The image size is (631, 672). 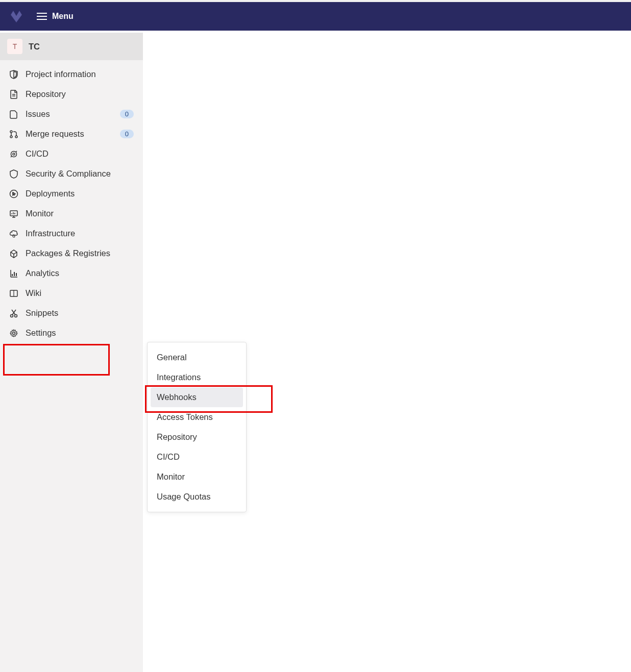 I want to click on topbar: Menu, so click(x=316, y=16).